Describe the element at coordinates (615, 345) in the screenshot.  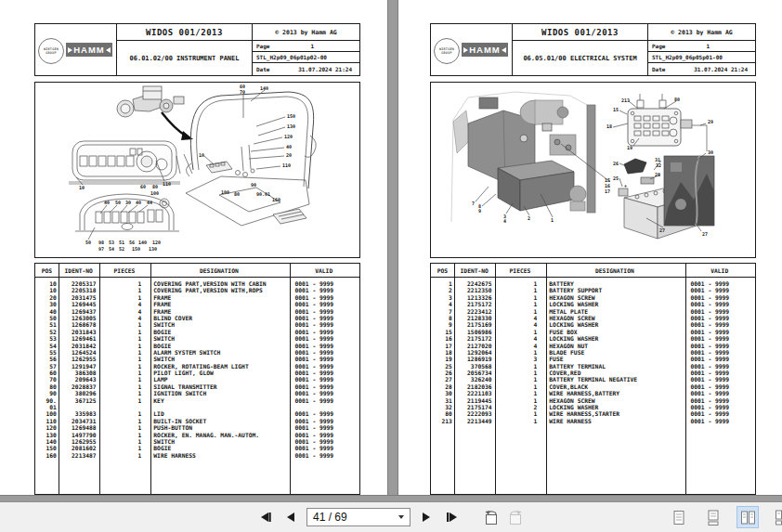
I see `table-cell: HEXAGON NUT` at that location.